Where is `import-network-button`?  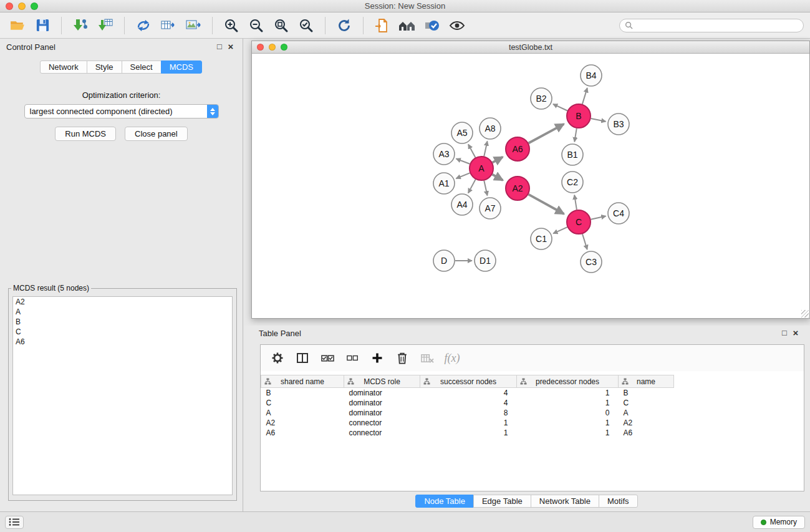
import-network-button is located at coordinates (80, 26).